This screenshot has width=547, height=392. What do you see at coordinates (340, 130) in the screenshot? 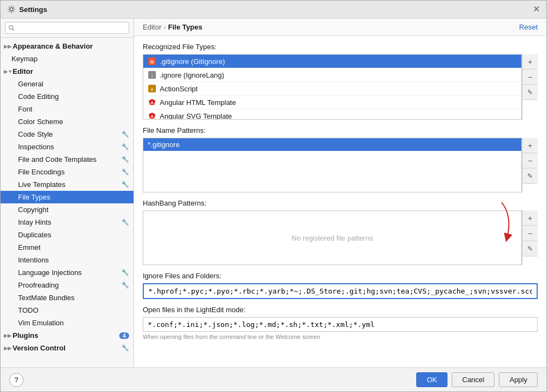
I see `file-name-patterns-label: File Name Patterns:` at bounding box center [340, 130].